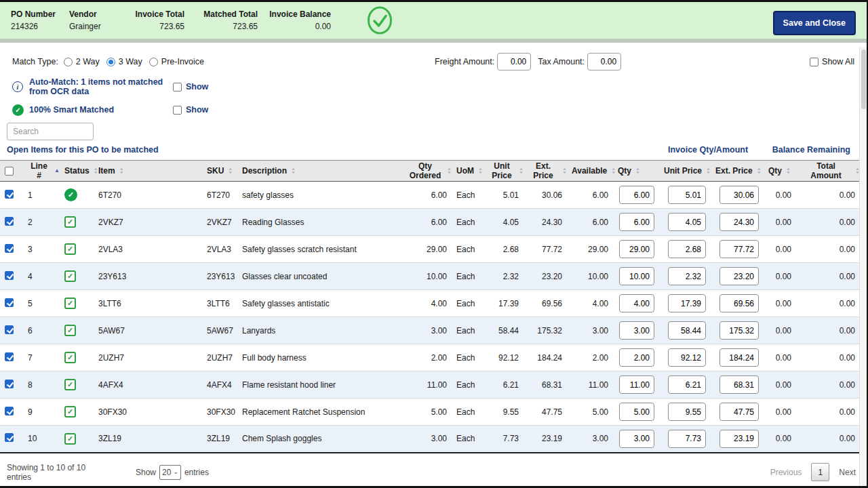 This screenshot has height=488, width=868. Describe the element at coordinates (12, 171) in the screenshot. I see `select-all-checkbox` at that location.